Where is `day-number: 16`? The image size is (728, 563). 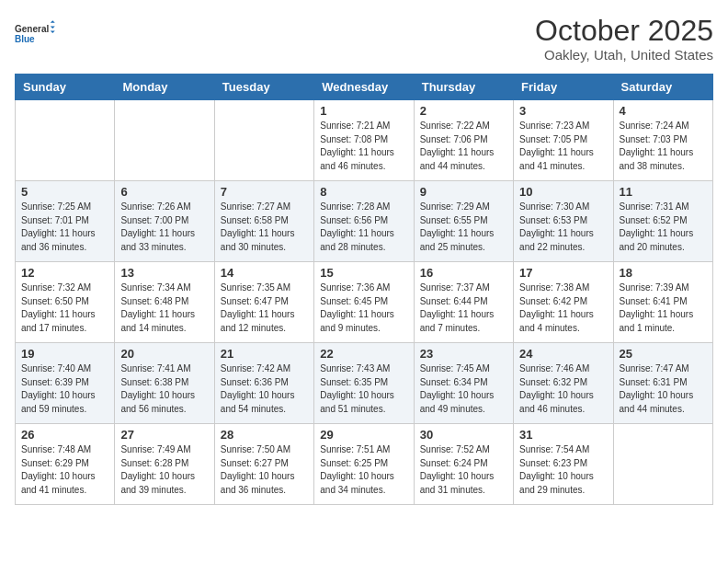
day-number: 16 is located at coordinates (463, 272).